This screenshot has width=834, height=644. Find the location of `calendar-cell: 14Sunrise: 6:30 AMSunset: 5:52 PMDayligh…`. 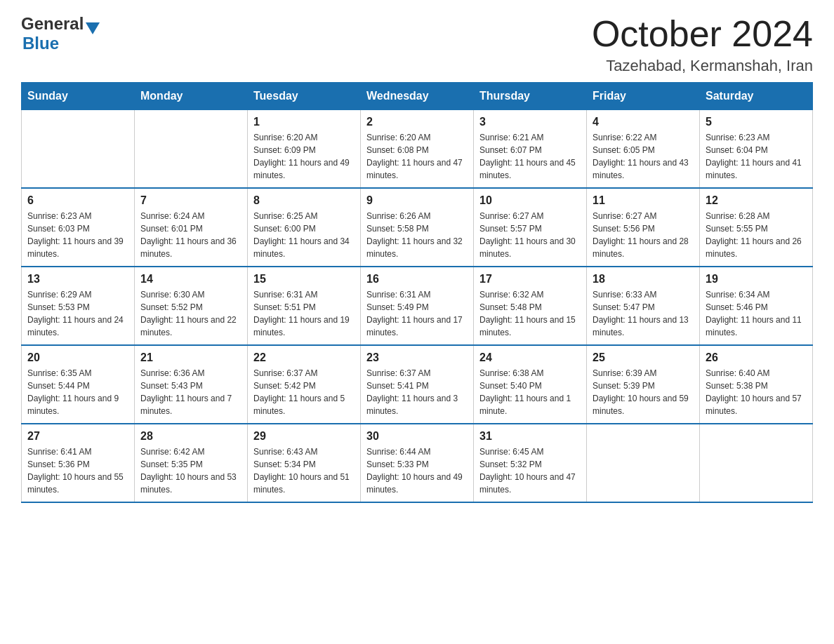

calendar-cell: 14Sunrise: 6:30 AMSunset: 5:52 PMDayligh… is located at coordinates (191, 306).